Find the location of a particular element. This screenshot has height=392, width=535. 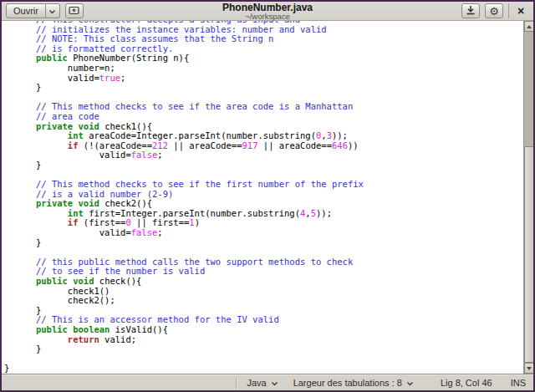

tab-width-selector: Largeur des tabulations : 8 is located at coordinates (354, 383).